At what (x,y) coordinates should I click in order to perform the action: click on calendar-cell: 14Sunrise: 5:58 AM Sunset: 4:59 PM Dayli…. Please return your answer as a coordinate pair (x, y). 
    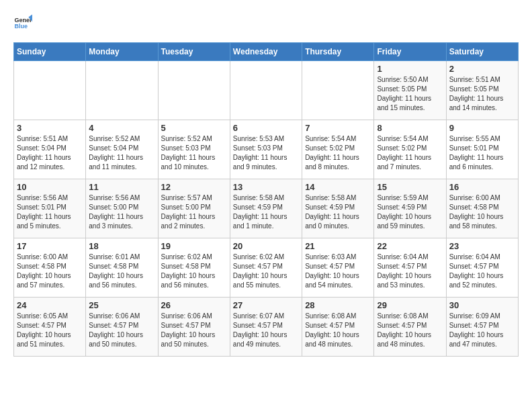
    Looking at the image, I should click on (339, 209).